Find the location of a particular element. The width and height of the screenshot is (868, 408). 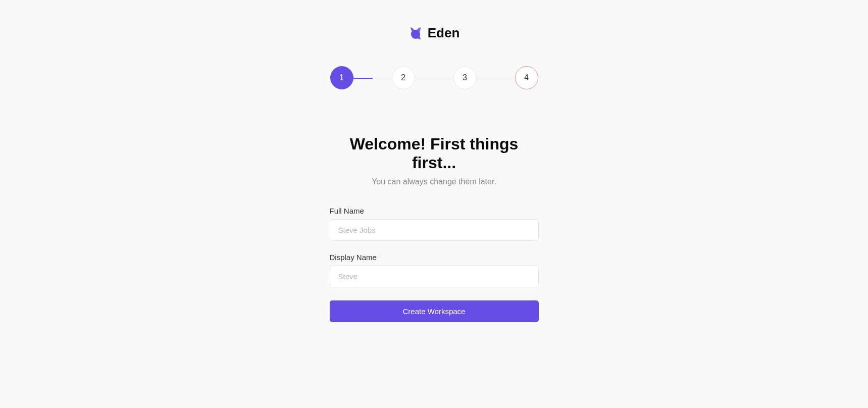

display-name-group: Display Name is located at coordinates (434, 270).